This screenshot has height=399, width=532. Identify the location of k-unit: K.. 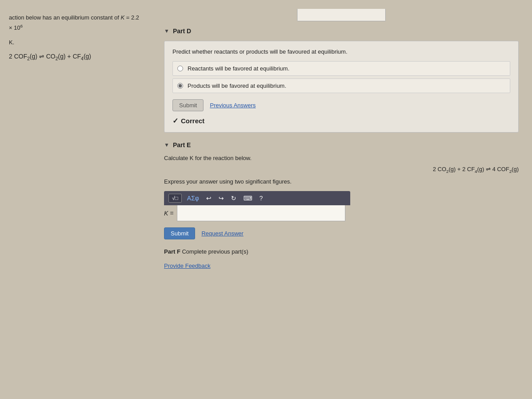
(75, 43).